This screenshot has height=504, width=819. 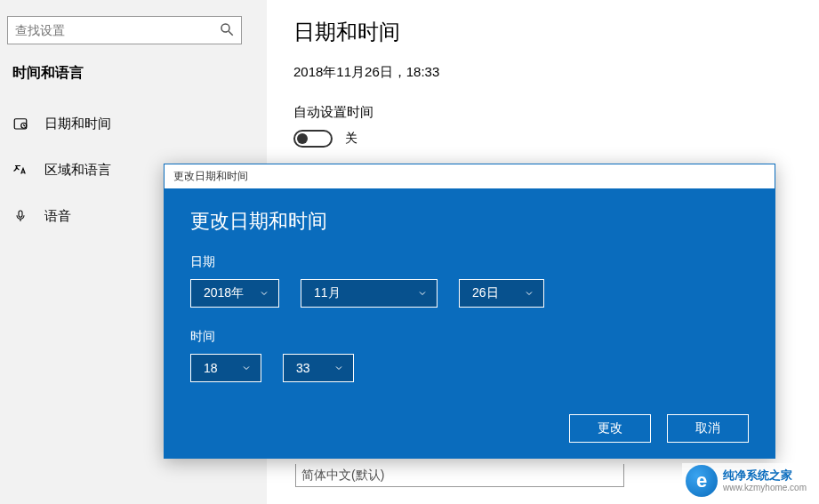 What do you see at coordinates (486, 293) in the screenshot?
I see `day-value: 26日` at bounding box center [486, 293].